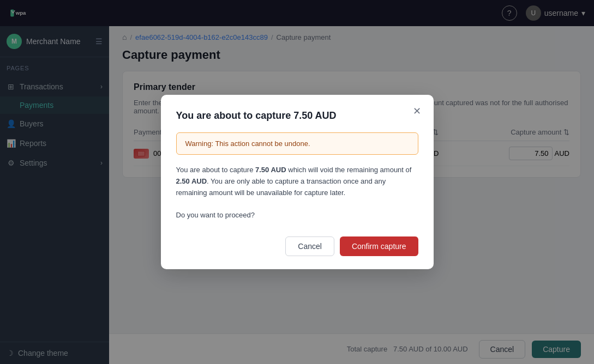  What do you see at coordinates (297, 116) in the screenshot?
I see `modal-title: You are about to capture 7.50 AUD` at bounding box center [297, 116].